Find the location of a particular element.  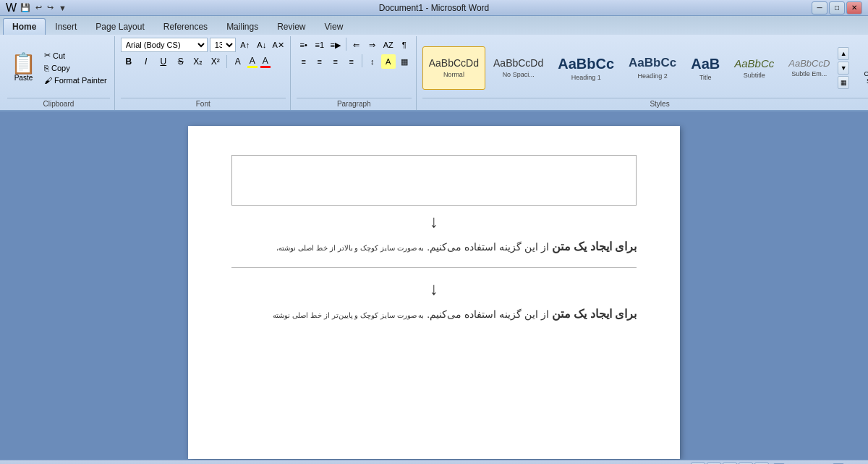

line-spacing-btn: ↕ is located at coordinates (373, 62).